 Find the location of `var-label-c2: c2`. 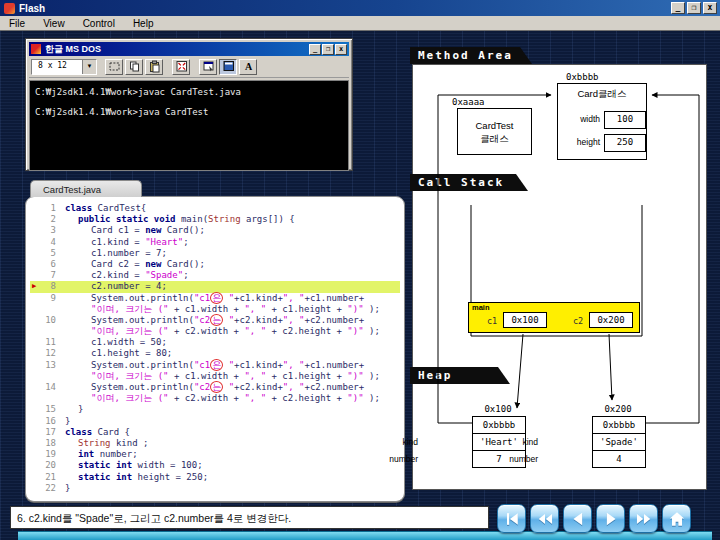

var-label-c2: c2 is located at coordinates (578, 321).